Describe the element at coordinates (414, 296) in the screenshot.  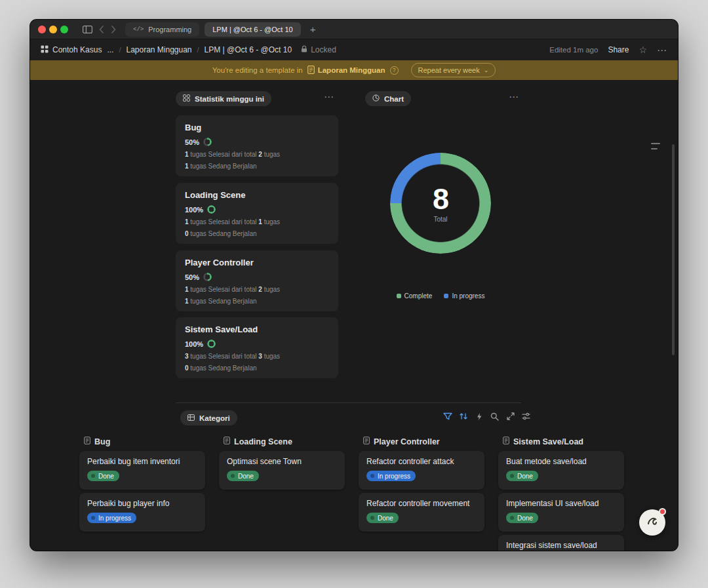
I see `legend-item-complete: Complete` at that location.